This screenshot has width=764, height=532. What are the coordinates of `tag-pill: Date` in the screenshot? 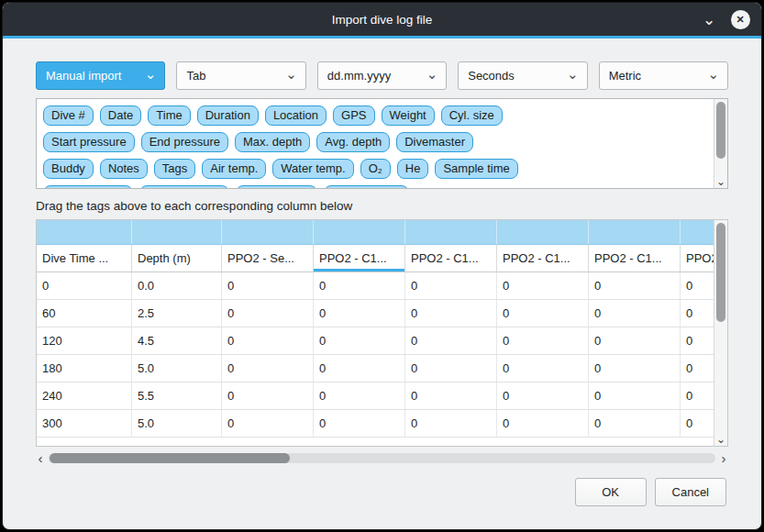 It's located at (121, 116).